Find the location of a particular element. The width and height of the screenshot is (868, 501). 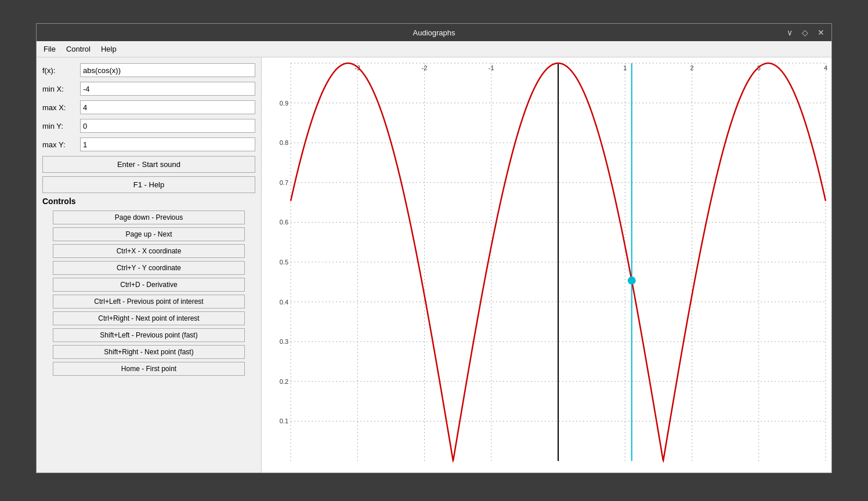

ctrl-x-button: Ctrl+X - X coordinate is located at coordinates (149, 251).